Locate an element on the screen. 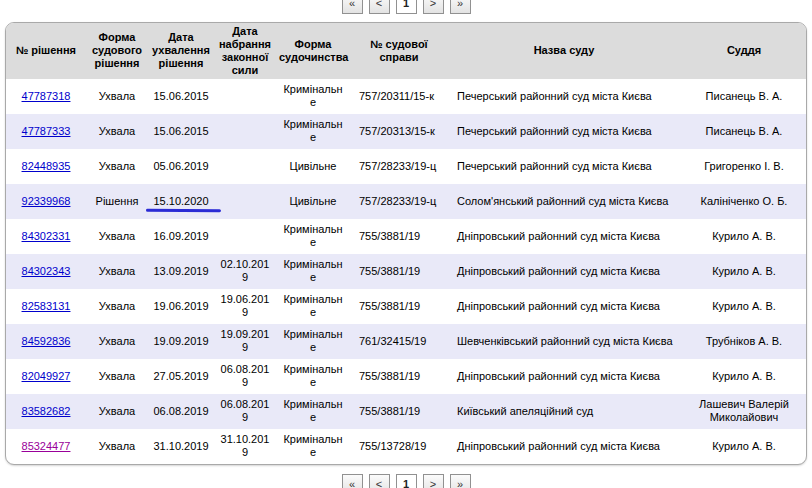 Image resolution: width=812 pixels, height=488 pixels. table-row: 84302331Ухвала16.09.2019Кримінальне755/3… is located at coordinates (406, 236).